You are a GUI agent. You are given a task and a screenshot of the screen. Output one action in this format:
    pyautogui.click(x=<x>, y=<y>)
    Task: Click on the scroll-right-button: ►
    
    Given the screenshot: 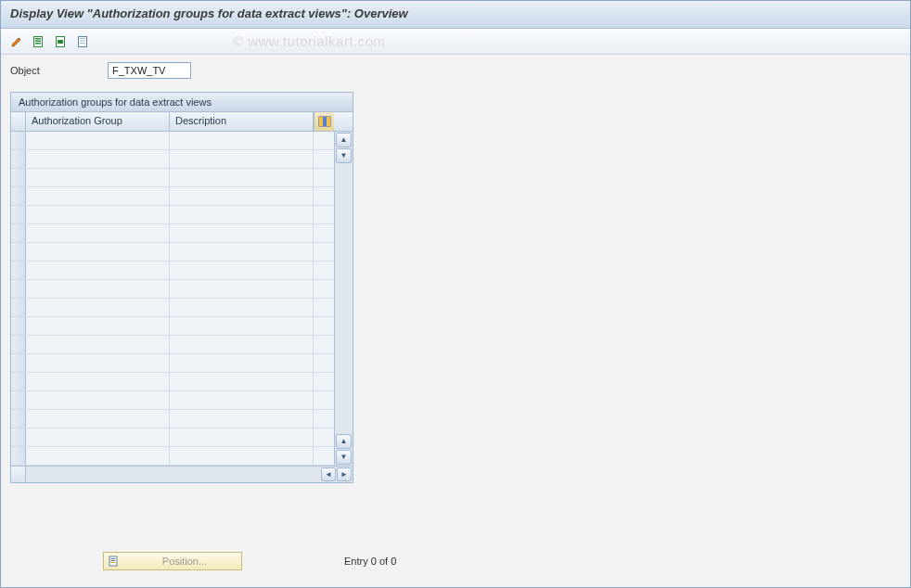 What is the action you would take?
    pyautogui.click(x=344, y=475)
    